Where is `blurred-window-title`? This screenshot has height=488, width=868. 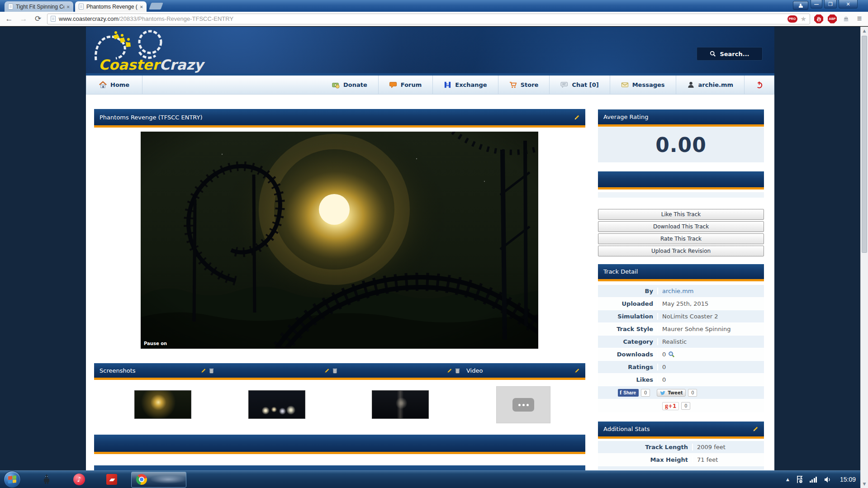
blurred-window-title is located at coordinates (168, 479).